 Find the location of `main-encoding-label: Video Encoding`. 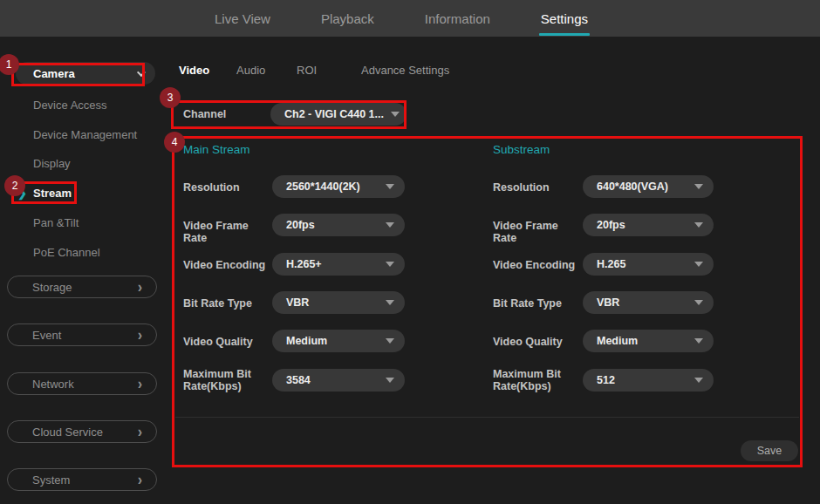

main-encoding-label: Video Encoding is located at coordinates (226, 265).